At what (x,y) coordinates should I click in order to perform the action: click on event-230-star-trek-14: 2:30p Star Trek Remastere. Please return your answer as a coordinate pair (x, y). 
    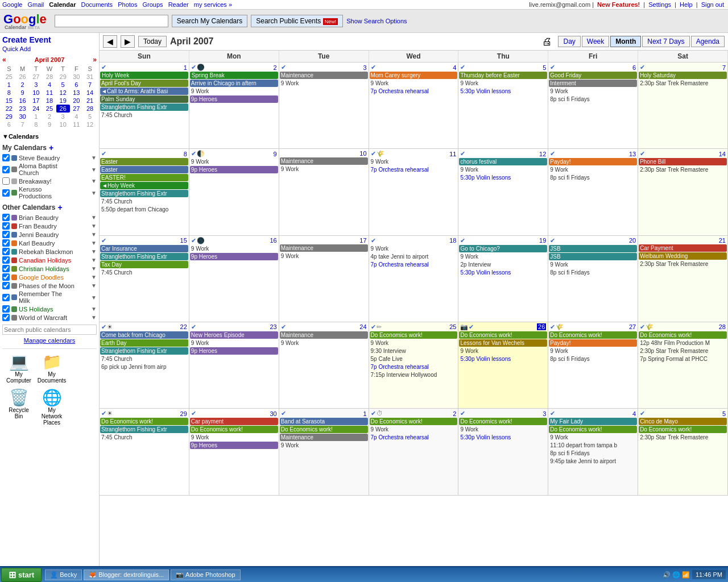
    Looking at the image, I should click on (682, 169).